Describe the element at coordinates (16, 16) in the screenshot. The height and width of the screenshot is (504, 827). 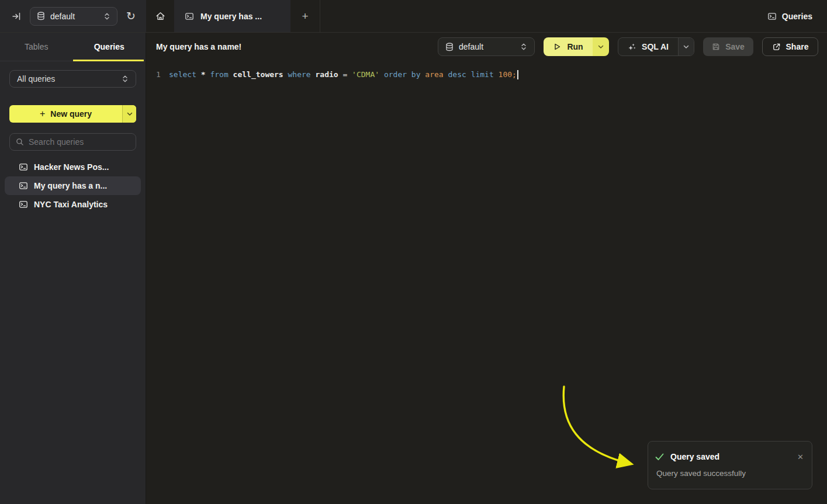
I see `collapse-sidebar-icon` at that location.